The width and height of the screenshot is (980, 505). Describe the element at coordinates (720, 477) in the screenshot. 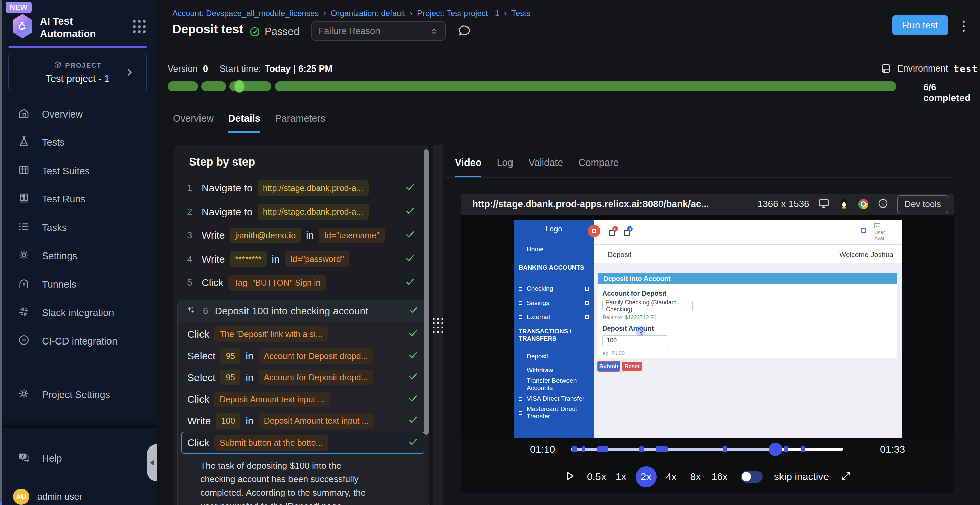

I see `speed-16x: 16x` at that location.